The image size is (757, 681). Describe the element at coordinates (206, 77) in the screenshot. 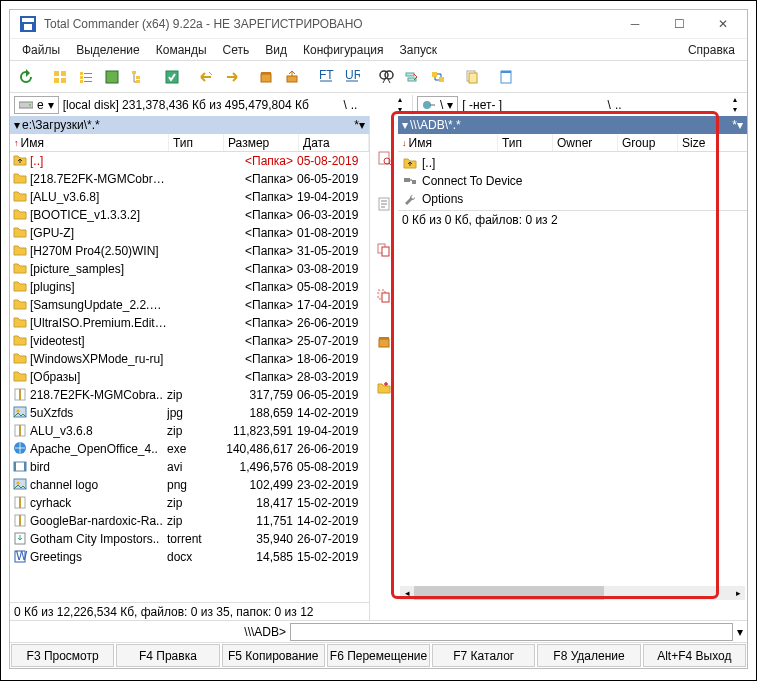

I see `goto-back-icon` at that location.